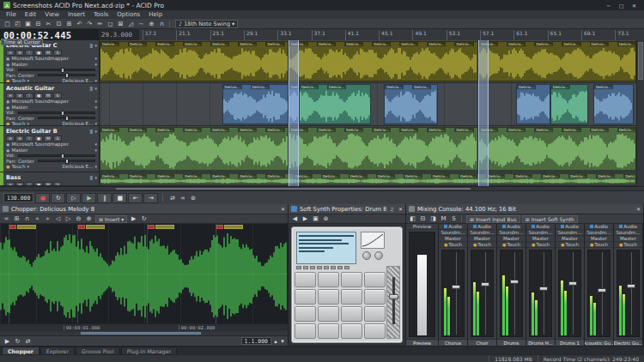  What do you see at coordinates (7, 219) in the screenshot?
I see `link-icon: ∞` at bounding box center [7, 219].